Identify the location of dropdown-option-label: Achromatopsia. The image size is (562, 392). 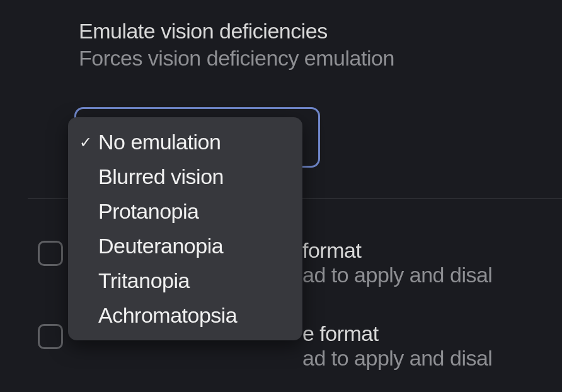
(168, 315).